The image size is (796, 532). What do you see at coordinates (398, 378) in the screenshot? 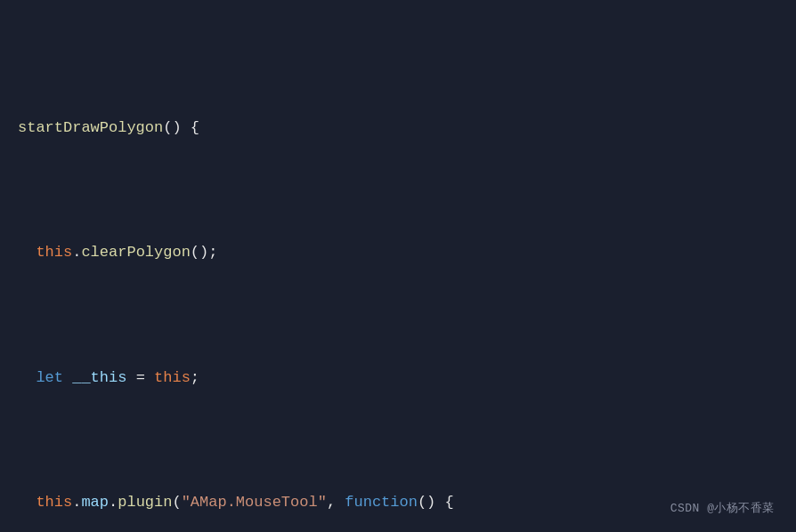
I see `code-line-3: let __this = this;` at bounding box center [398, 378].